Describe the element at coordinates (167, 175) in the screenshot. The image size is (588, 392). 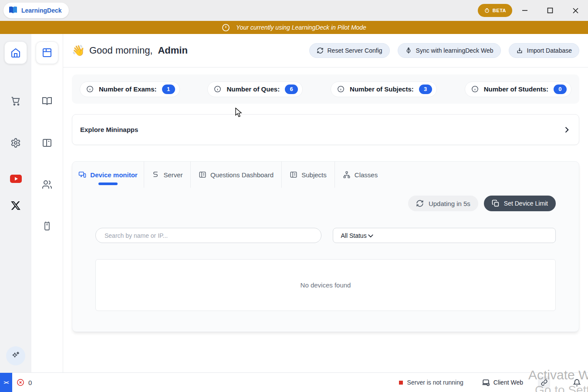
I see `tab-server: Server` at that location.